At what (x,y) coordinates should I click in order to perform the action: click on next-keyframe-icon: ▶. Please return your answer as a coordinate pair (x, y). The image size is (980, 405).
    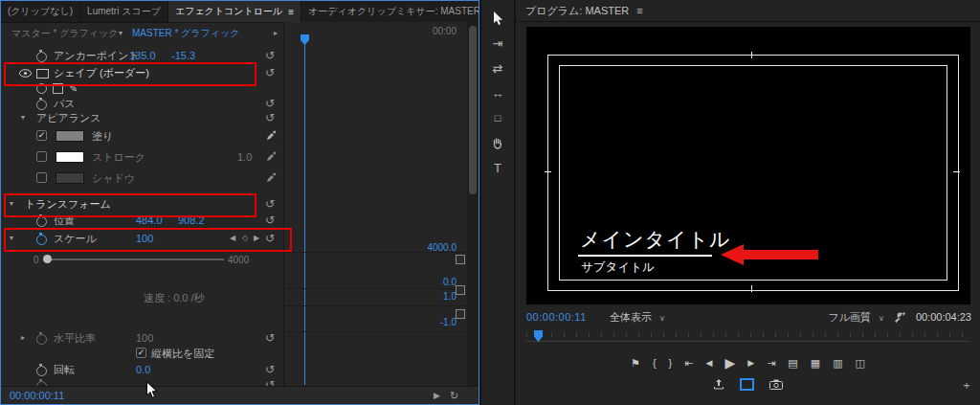
    Looking at the image, I should click on (256, 238).